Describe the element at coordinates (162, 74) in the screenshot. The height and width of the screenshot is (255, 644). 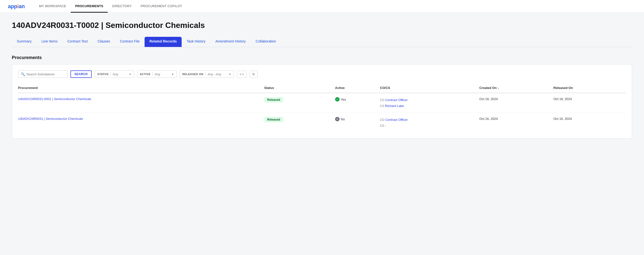
I see `active-value: Any` at that location.